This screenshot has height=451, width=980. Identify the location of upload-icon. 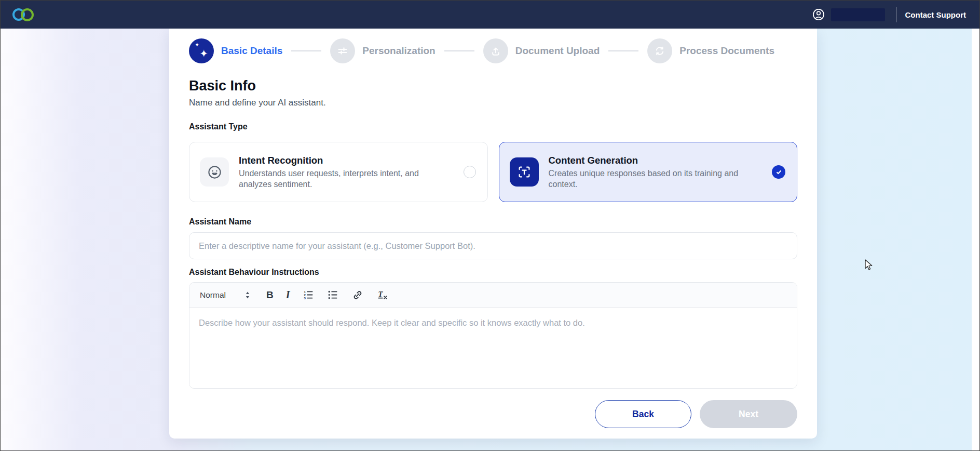
(496, 51).